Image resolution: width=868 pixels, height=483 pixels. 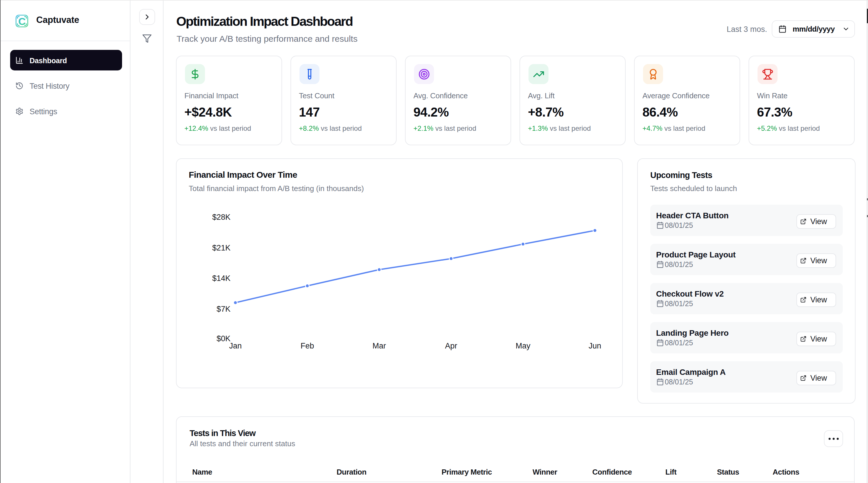 I want to click on svg-text: Jan, so click(x=236, y=346).